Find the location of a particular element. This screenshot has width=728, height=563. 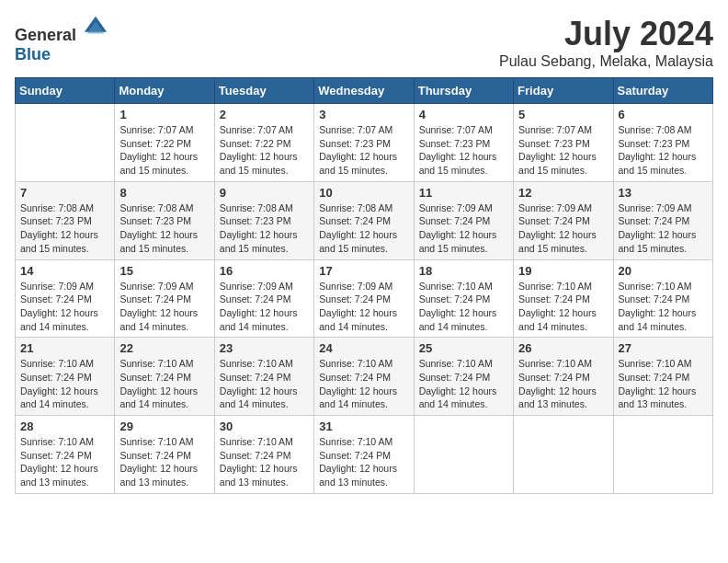

day-number: 28 is located at coordinates (64, 427).